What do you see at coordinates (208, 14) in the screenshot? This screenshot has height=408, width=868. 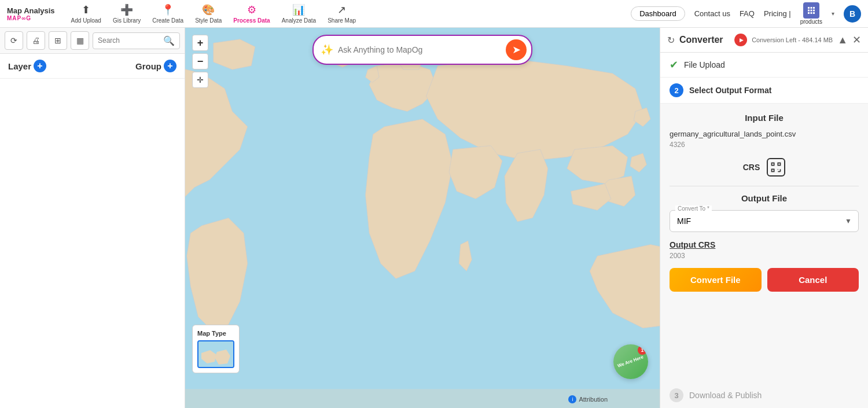 I see `nav-style-data: 🎨 Style Data` at bounding box center [208, 14].